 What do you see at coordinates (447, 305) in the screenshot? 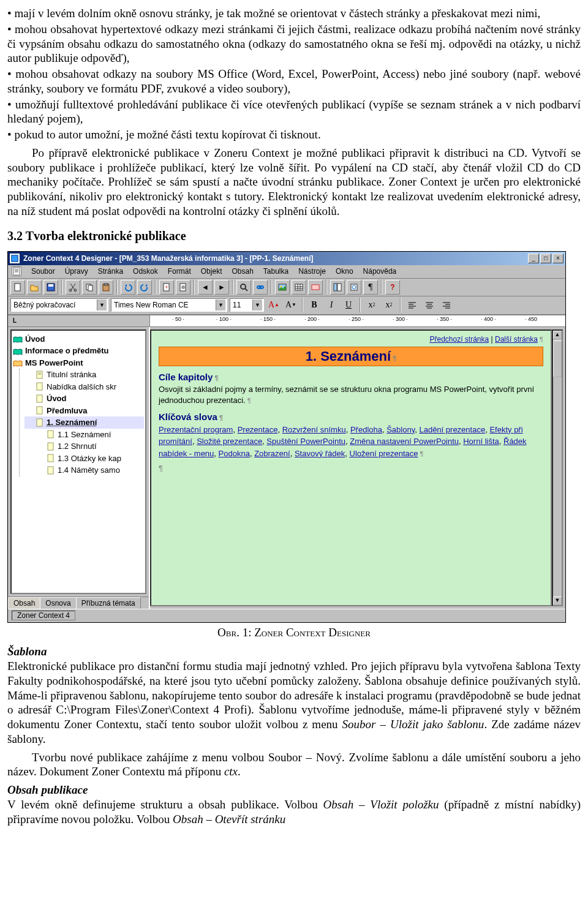
I see `align-right-button` at bounding box center [447, 305].